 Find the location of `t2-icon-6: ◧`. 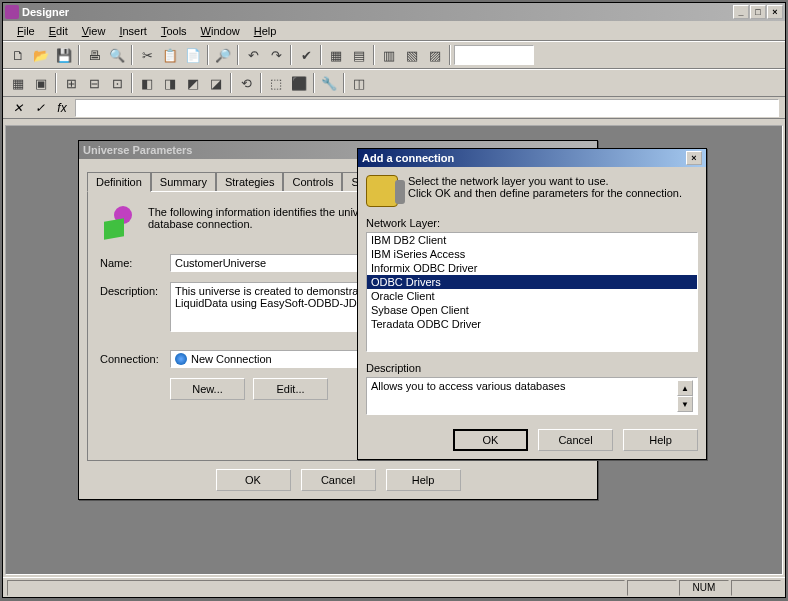

t2-icon-6: ◧ is located at coordinates (147, 83).